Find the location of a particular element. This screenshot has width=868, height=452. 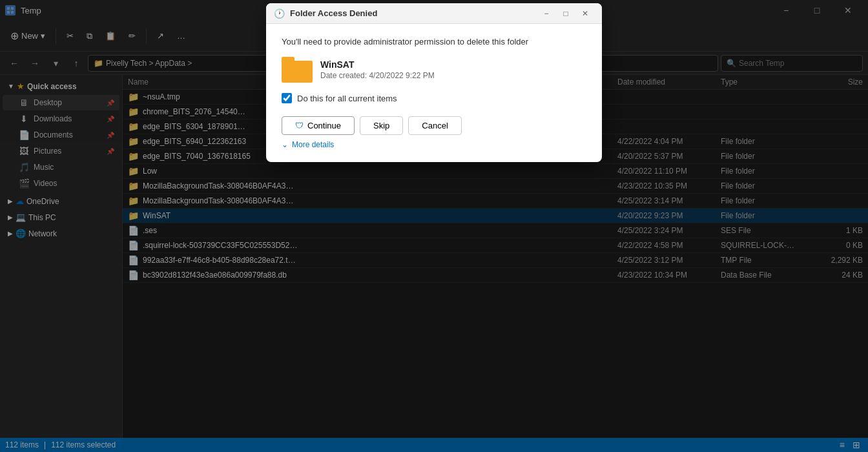

shield-icon: 🛡 is located at coordinates (300, 125).